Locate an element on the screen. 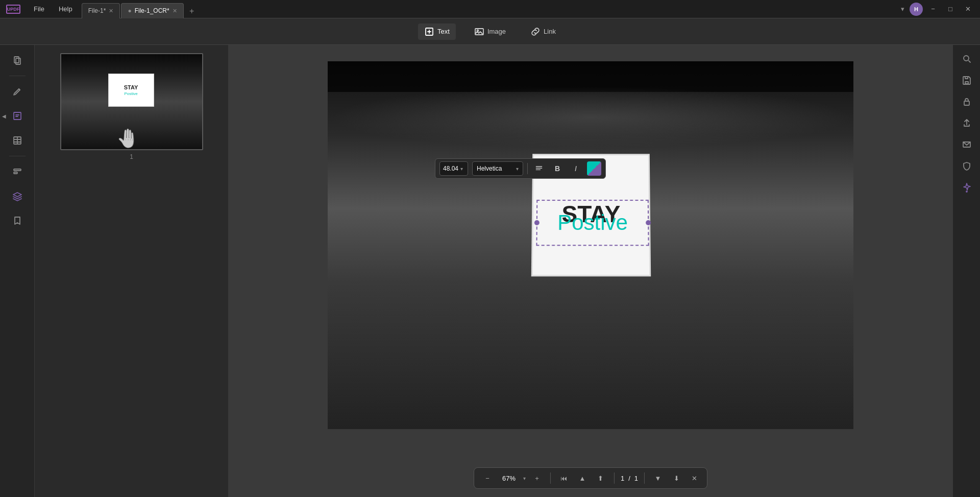 The width and height of the screenshot is (980, 497). zoom-in-button: + is located at coordinates (537, 478).